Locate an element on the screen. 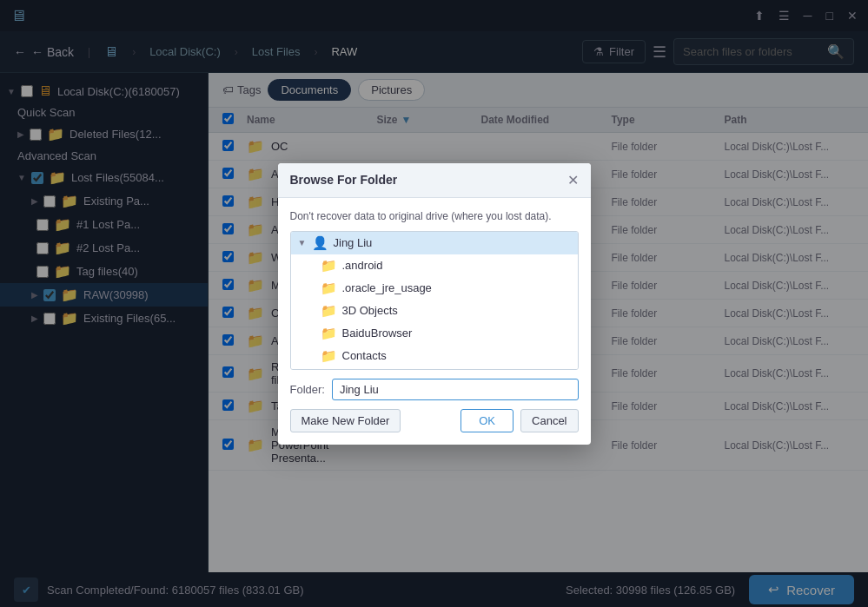 Image resolution: width=868 pixels, height=607 pixels. dialog-folder-row: Folder: is located at coordinates (434, 389).